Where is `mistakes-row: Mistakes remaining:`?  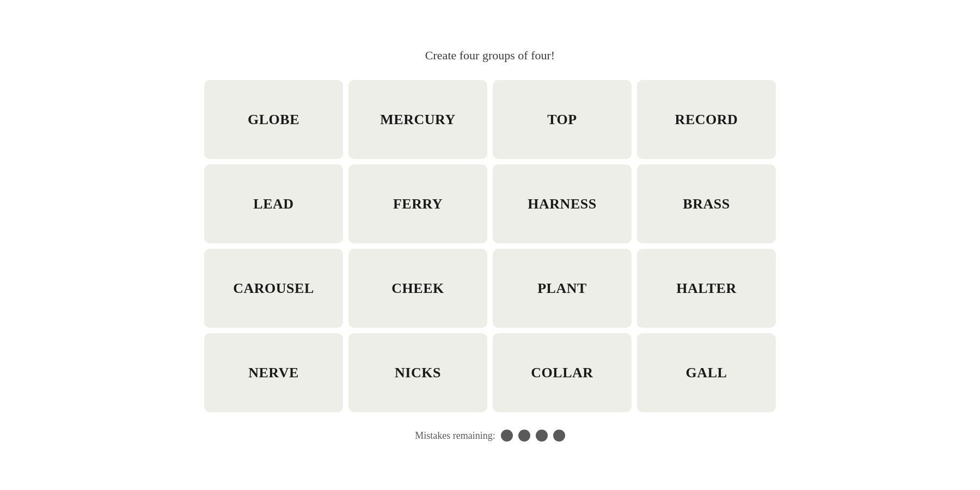 mistakes-row: Mistakes remaining: is located at coordinates (490, 436).